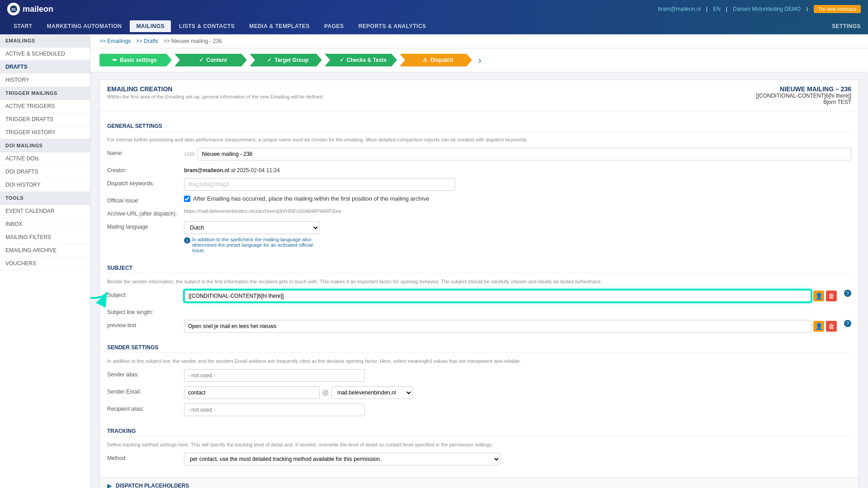 The width and height of the screenshot is (868, 488). What do you see at coordinates (807, 9) in the screenshot?
I see `info-icon: ℹ` at bounding box center [807, 9].